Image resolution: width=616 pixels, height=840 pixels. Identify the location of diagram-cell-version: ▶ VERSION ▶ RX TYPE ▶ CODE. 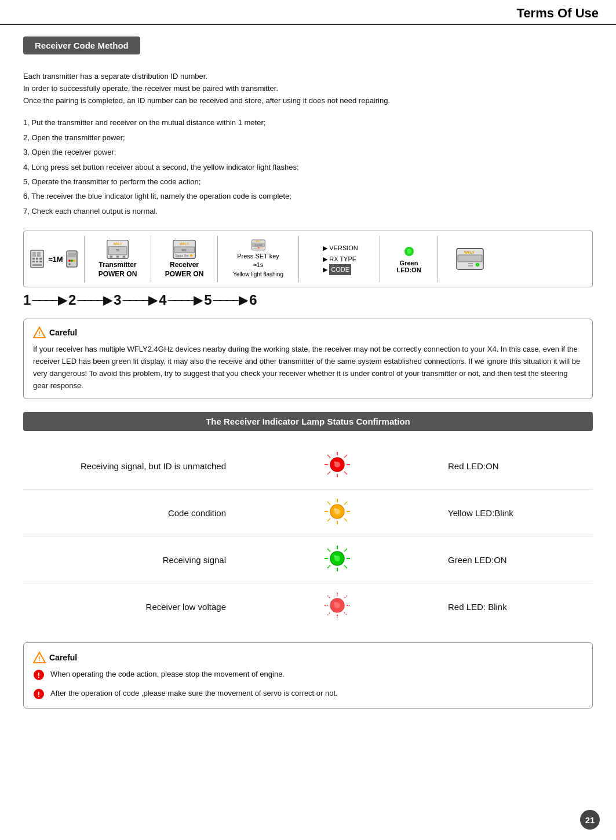
(340, 259).